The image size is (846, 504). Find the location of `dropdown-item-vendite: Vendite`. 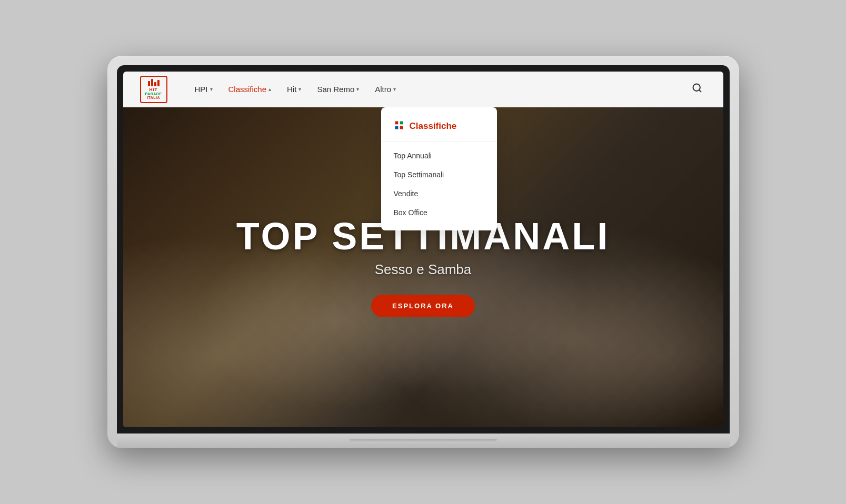

dropdown-item-vendite: Vendite is located at coordinates (439, 194).